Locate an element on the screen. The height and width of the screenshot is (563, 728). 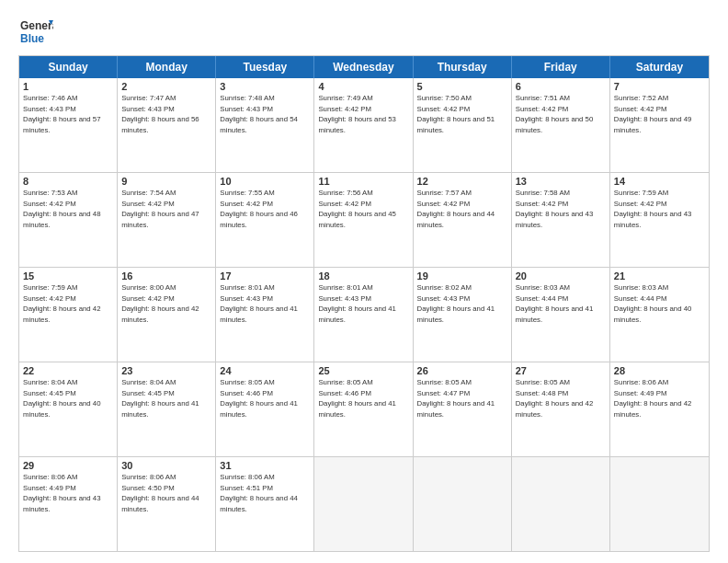
day-number: 14 is located at coordinates (660, 181).